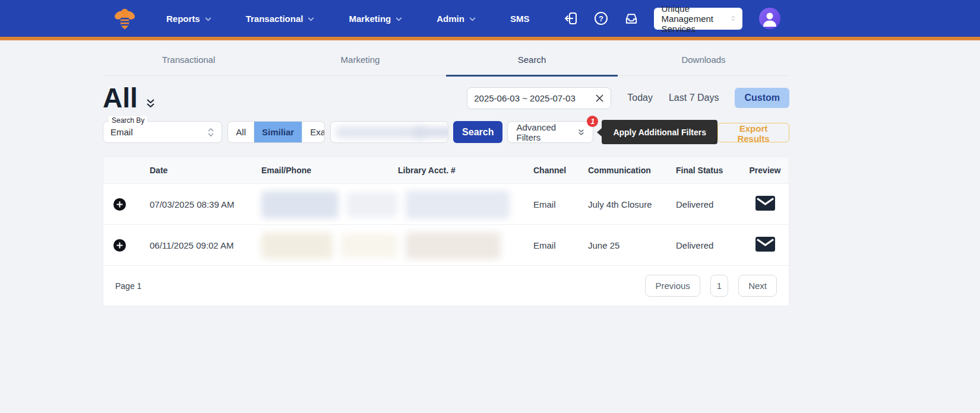 Image resolution: width=980 pixels, height=413 pixels. I want to click on tab-label: Downloads, so click(703, 59).